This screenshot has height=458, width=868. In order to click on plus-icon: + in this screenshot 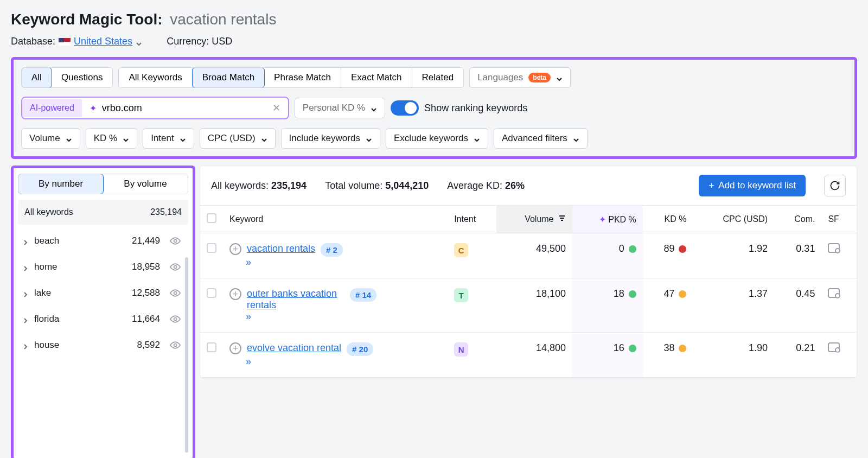, I will do `click(711, 186)`.